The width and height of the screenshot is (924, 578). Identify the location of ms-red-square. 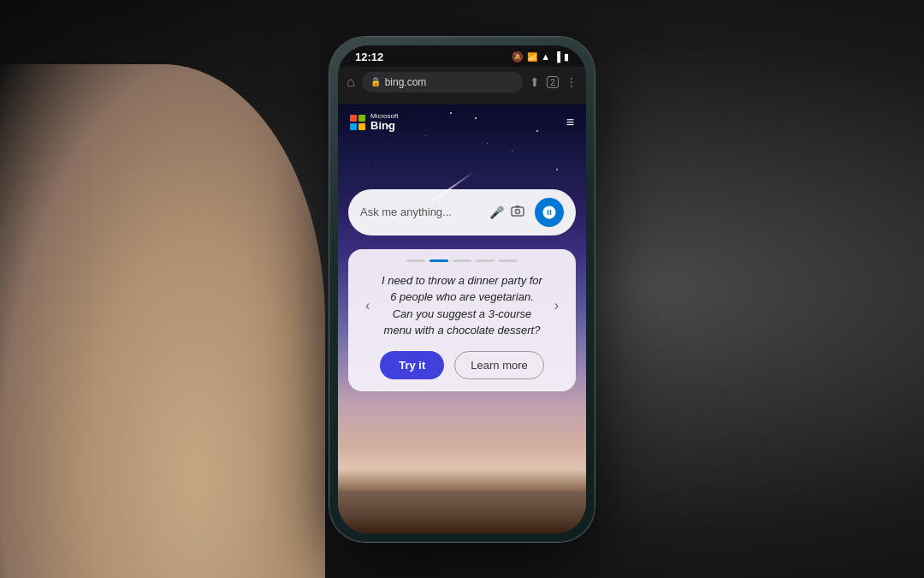
(353, 118).